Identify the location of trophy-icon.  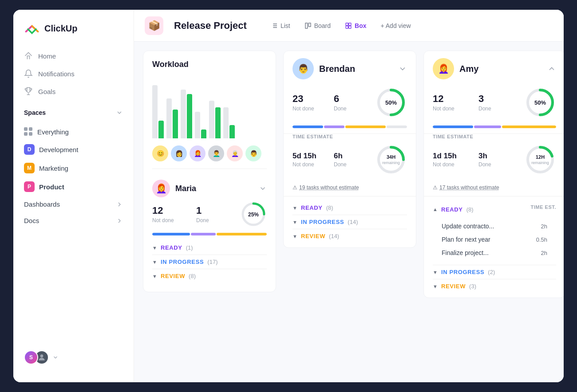
(28, 91).